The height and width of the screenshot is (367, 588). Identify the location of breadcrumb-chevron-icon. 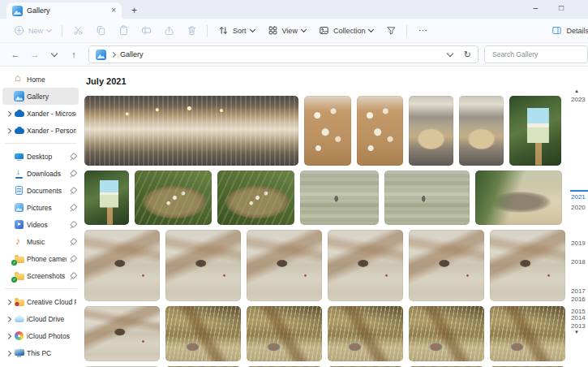
(114, 54).